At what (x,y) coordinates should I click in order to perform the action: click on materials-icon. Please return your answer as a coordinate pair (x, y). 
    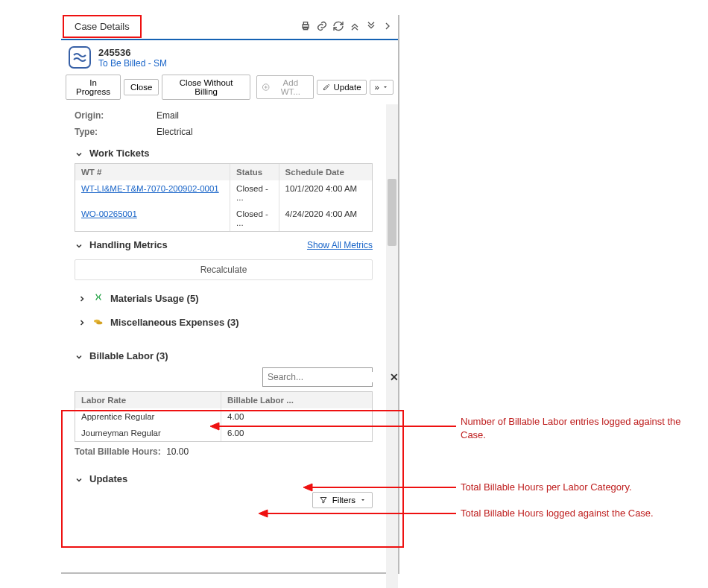
    Looking at the image, I should click on (98, 298).